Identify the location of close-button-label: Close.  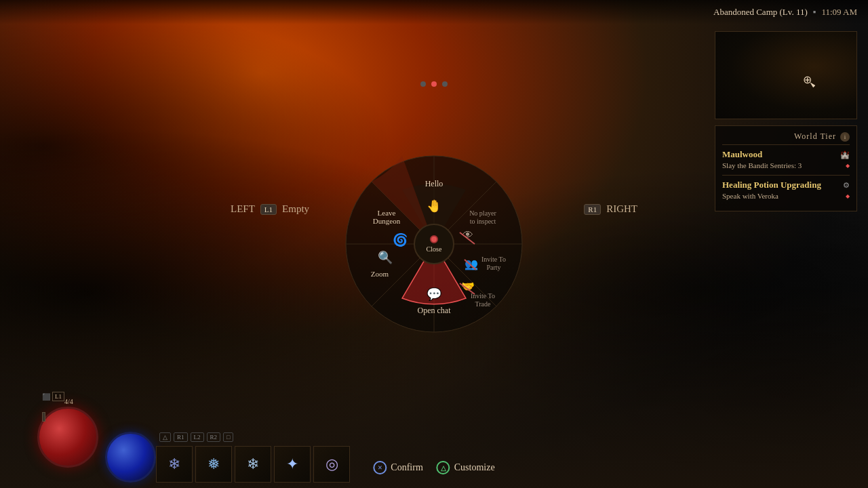
(434, 249).